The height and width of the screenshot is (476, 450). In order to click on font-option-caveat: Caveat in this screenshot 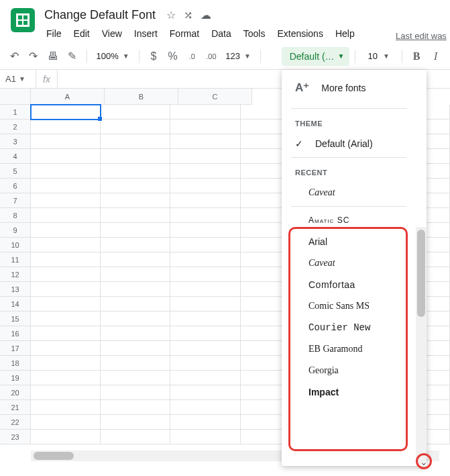, I will do `click(349, 263)`.